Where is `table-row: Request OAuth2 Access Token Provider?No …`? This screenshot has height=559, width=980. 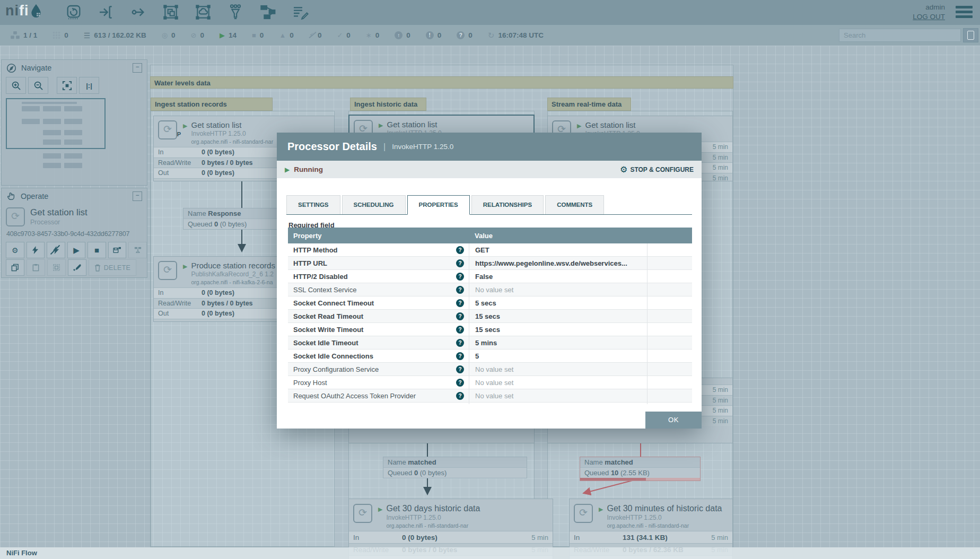
table-row: Request OAuth2 Access Token Provider?No … is located at coordinates (490, 396).